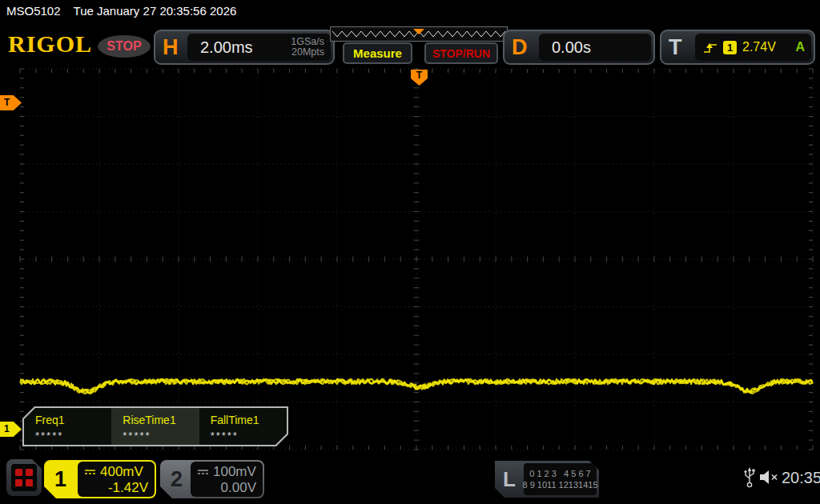  Describe the element at coordinates (595, 47) in the screenshot. I see `delay-box: 0.00s` at that location.